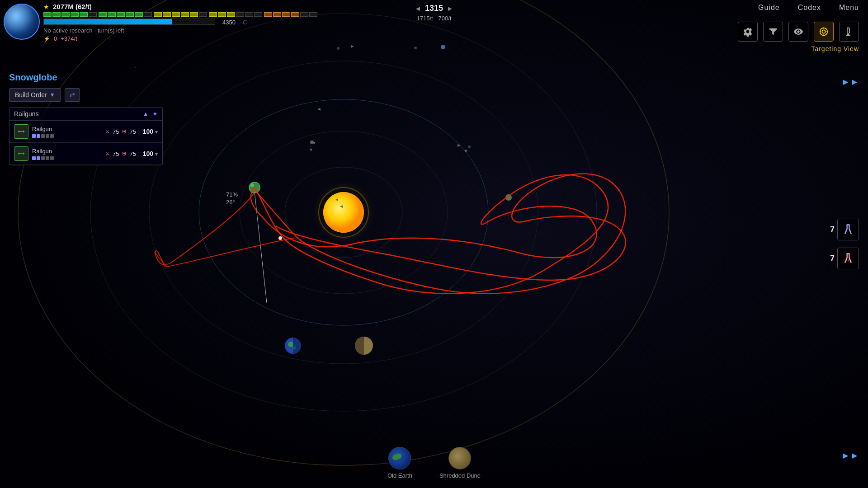 Image resolution: width=868 pixels, height=488 pixels. Describe the element at coordinates (133, 154) in the screenshot. I see `stat-val-2b: 75` at that location.